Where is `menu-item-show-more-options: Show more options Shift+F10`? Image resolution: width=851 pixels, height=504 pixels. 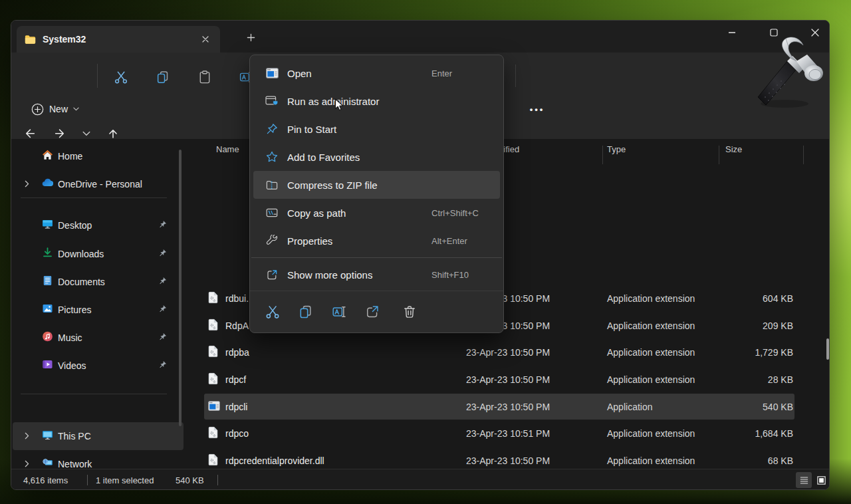
menu-item-show-more-options: Show more options Shift+F10 is located at coordinates (376, 275).